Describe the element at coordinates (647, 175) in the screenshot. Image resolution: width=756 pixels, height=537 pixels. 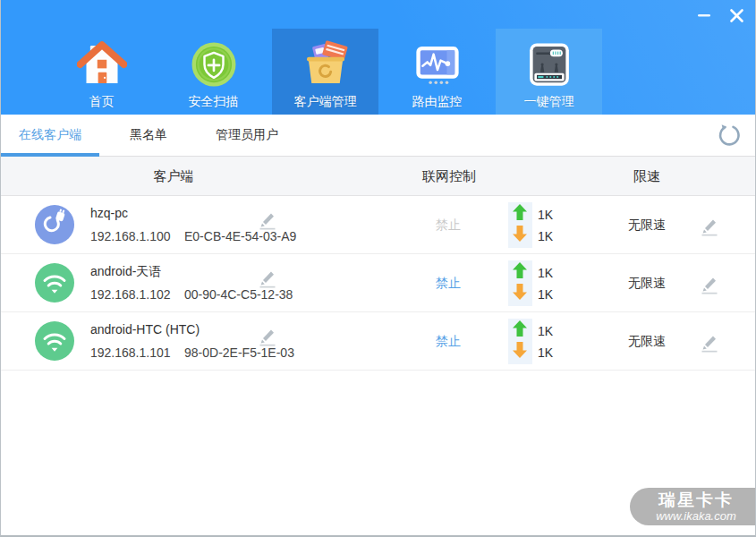
I see `column-header-limit: 限速` at that location.